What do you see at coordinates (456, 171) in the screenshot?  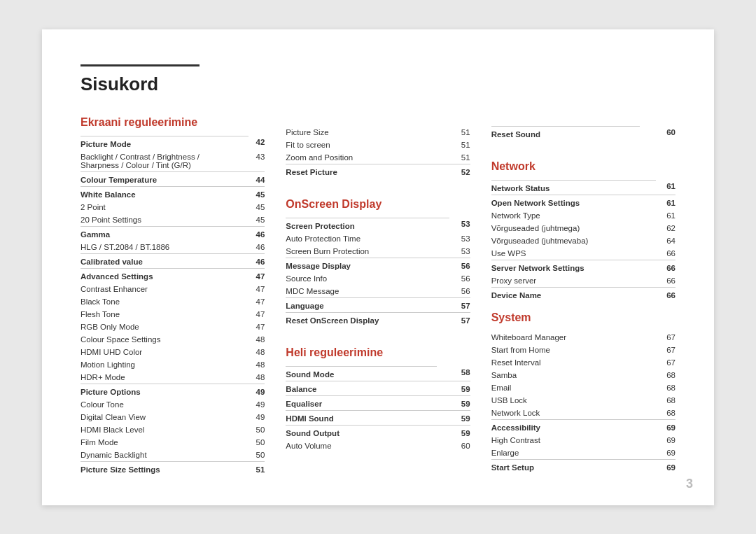 I see `toc-item-page: 52` at bounding box center [456, 171].